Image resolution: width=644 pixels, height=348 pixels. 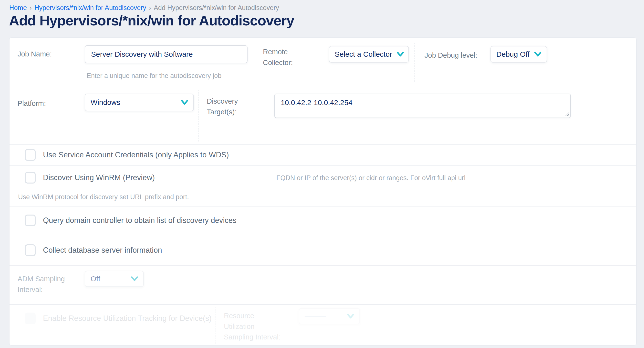 I want to click on breadcrumb-link-home: Home, so click(x=18, y=8).